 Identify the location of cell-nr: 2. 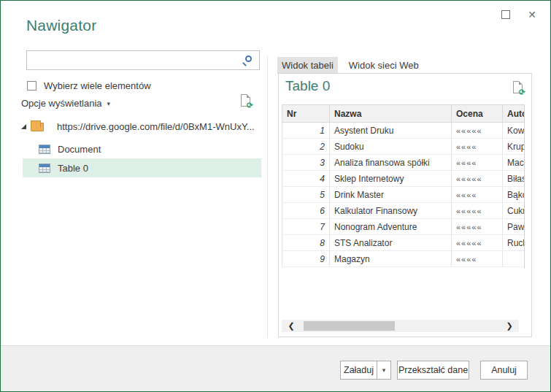
(307, 147).